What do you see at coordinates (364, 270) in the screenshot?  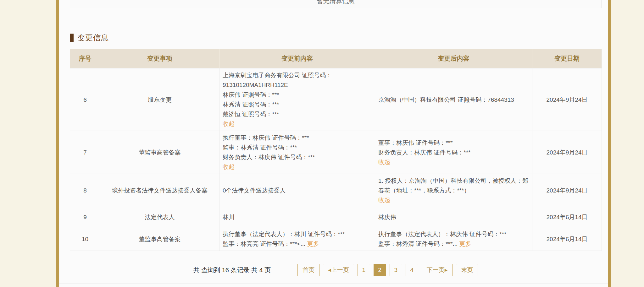 I see `page-button-1: 1` at bounding box center [364, 270].